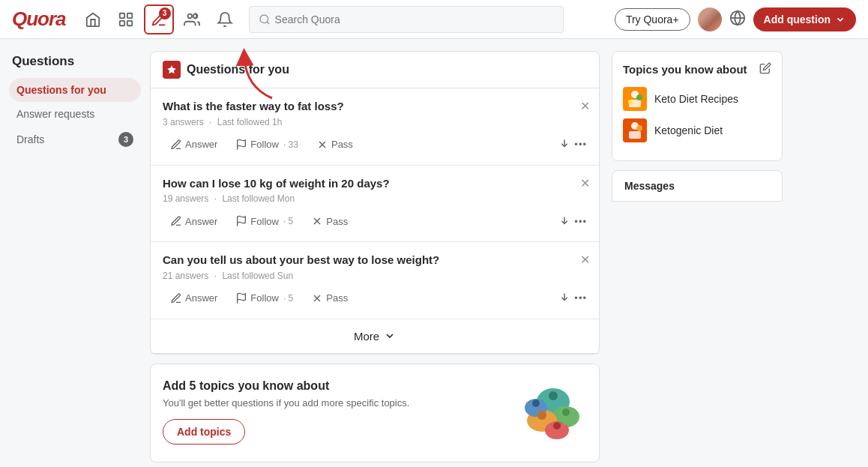 Image resolution: width=868 pixels, height=467 pixels. I want to click on answer-icon-btn: 3, so click(159, 19).